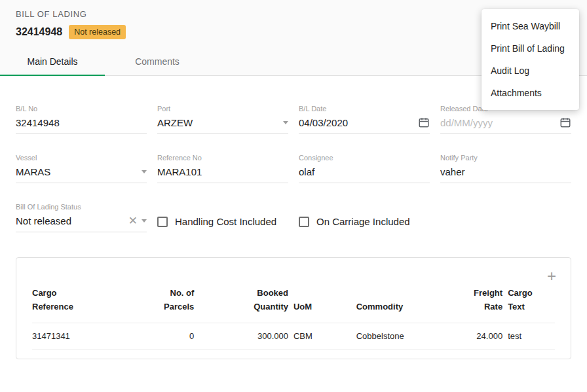 Image resolution: width=587 pixels, height=392 pixels. I want to click on tab-comments: Comments, so click(157, 62).